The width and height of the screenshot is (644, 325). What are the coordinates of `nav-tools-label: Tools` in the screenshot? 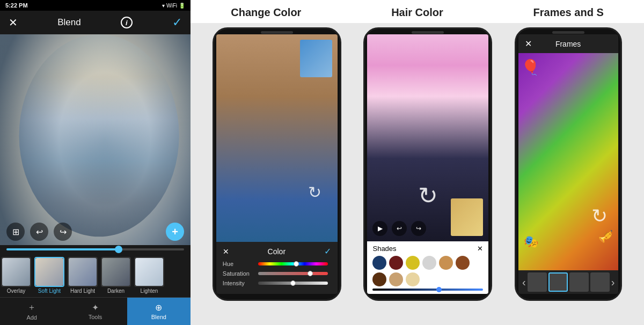 It's located at (96, 317).